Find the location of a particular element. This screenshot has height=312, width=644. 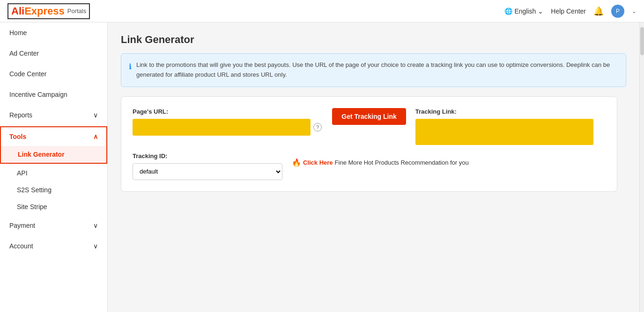

tracking-id-label: Tracking ID: is located at coordinates (207, 156).